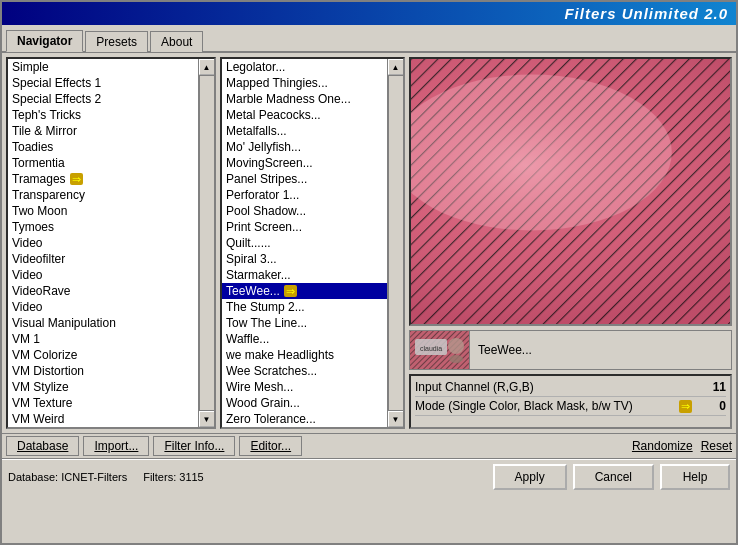  I want to click on param-value: 11, so click(711, 387).